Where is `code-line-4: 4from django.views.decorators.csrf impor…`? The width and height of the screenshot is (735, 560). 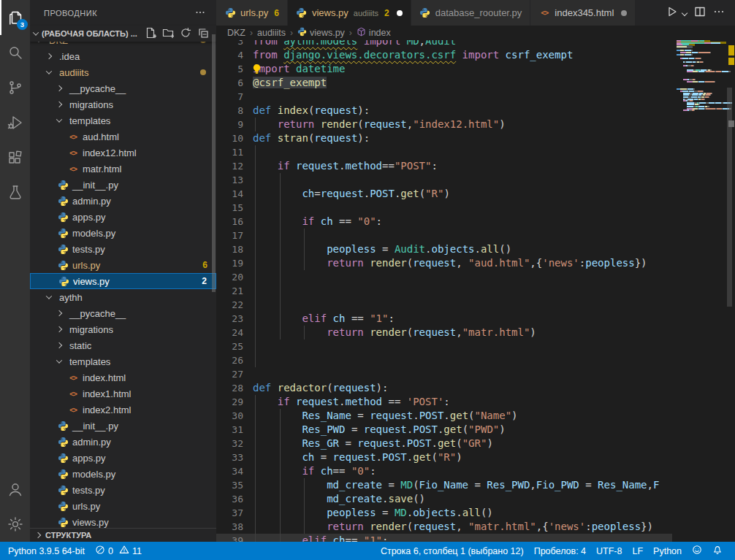 code-line-4: 4from django.views.decorators.csrf impor… is located at coordinates (444, 55).